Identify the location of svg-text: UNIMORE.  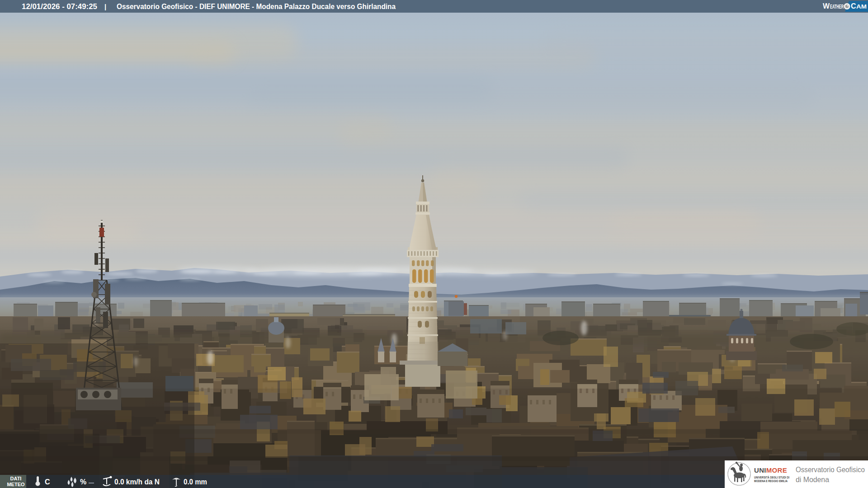
(770, 470).